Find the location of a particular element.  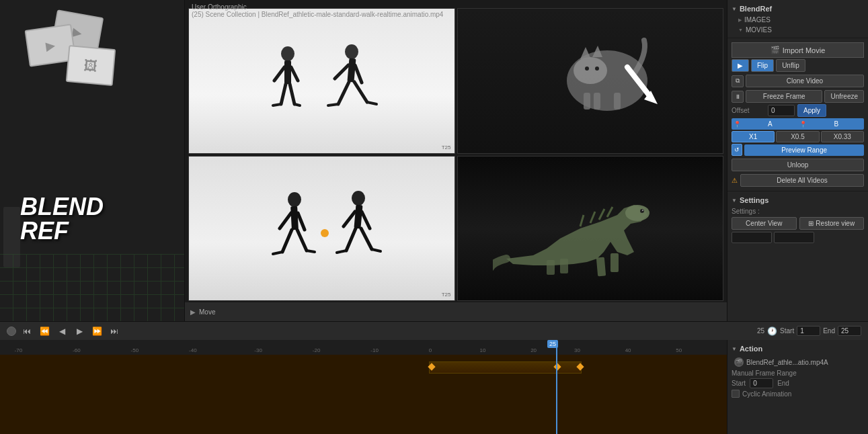

video-thumb-1: T25 is located at coordinates (321, 81).